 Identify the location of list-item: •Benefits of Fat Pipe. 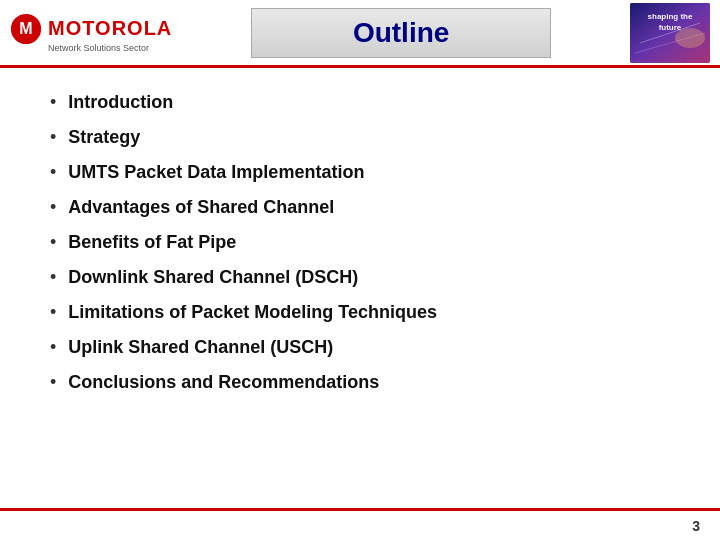
(365, 242).